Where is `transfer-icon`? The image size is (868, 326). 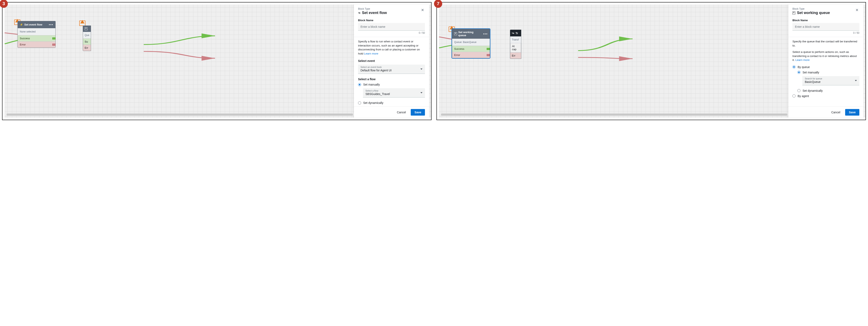 transfer-icon is located at coordinates (513, 33).